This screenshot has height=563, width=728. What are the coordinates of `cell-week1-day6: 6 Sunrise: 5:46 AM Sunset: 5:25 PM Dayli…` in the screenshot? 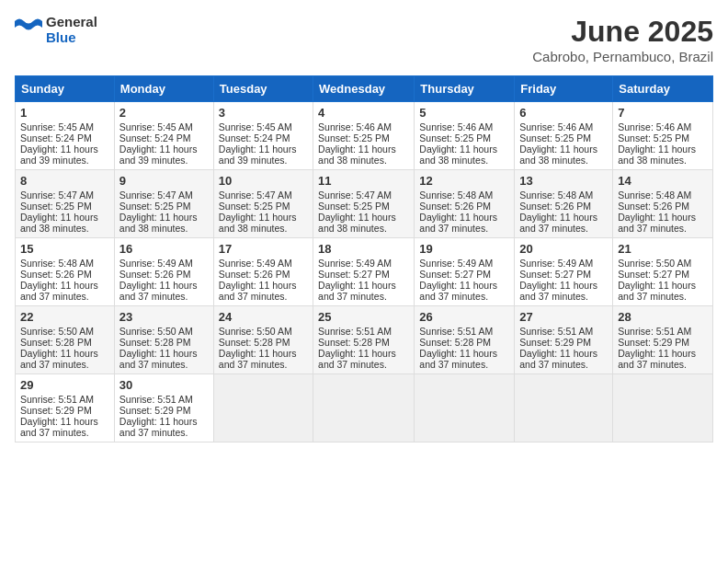 It's located at (564, 136).